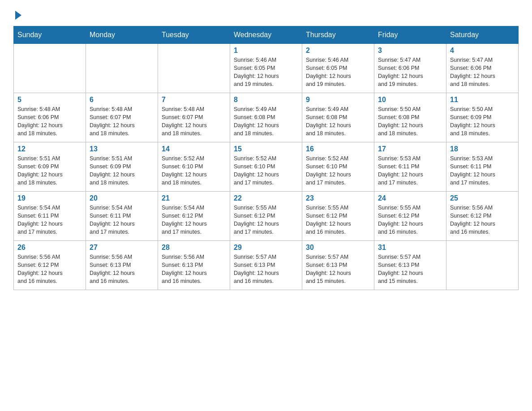 The height and width of the screenshot is (411, 532). What do you see at coordinates (50, 198) in the screenshot?
I see `day-number: 19` at bounding box center [50, 198].